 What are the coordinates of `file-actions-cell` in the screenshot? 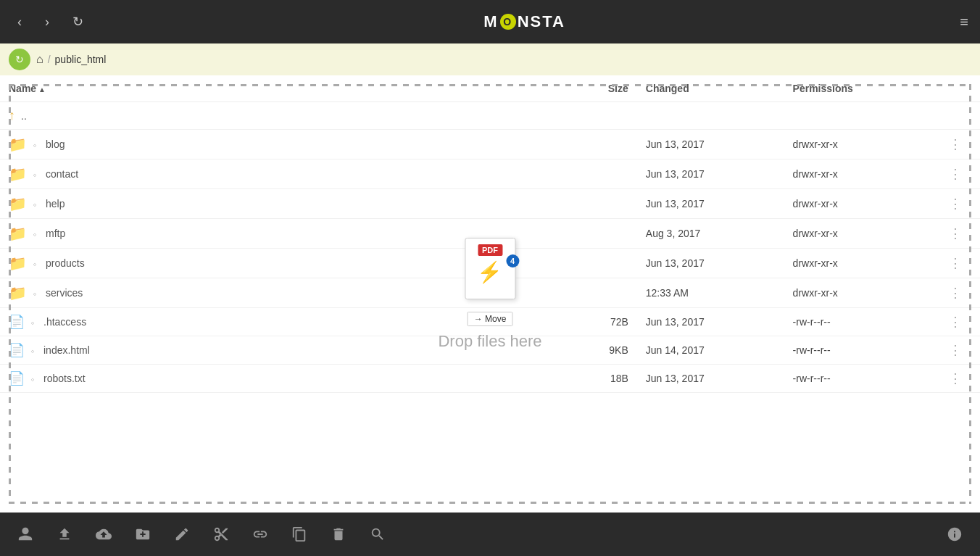 It's located at (955, 116).